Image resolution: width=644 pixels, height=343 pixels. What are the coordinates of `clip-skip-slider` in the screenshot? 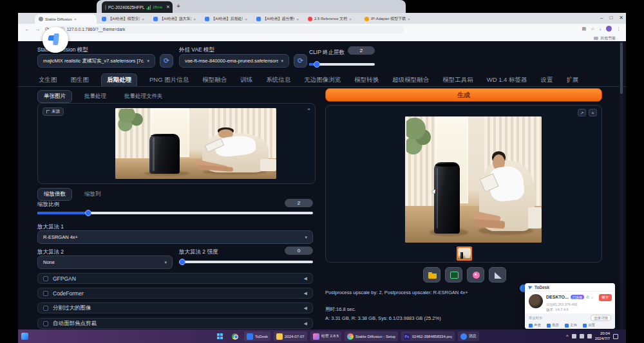 It's located at (342, 64).